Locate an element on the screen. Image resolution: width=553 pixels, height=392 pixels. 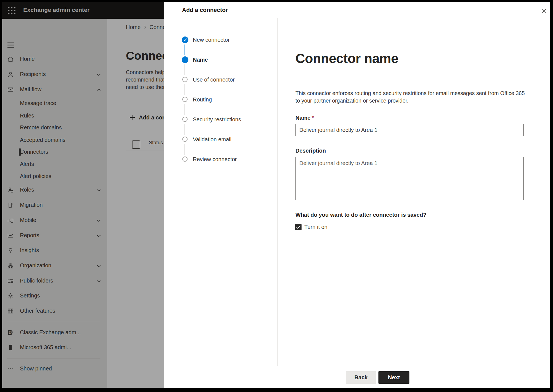
next-button: Next is located at coordinates (394, 378).